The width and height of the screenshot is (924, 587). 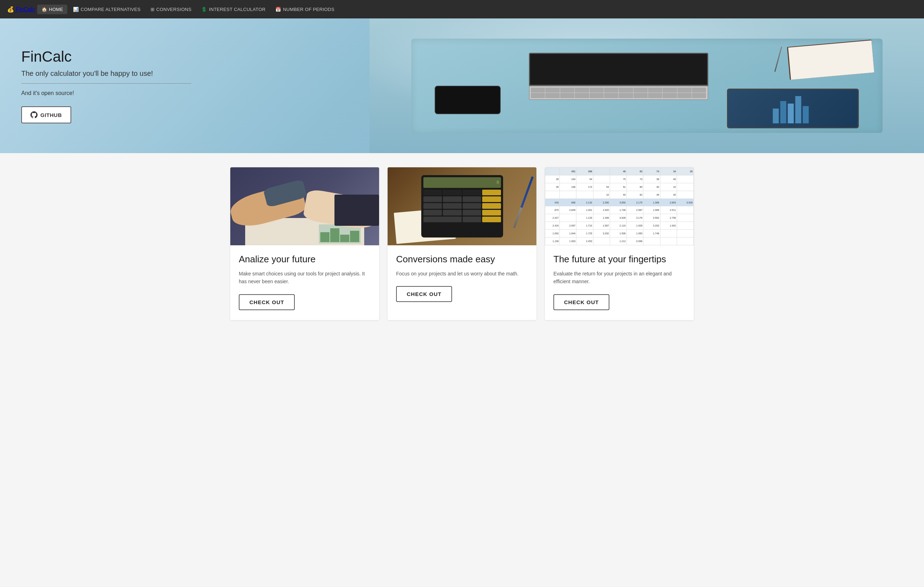 I want to click on hero-desk-illustration, so click(x=647, y=86).